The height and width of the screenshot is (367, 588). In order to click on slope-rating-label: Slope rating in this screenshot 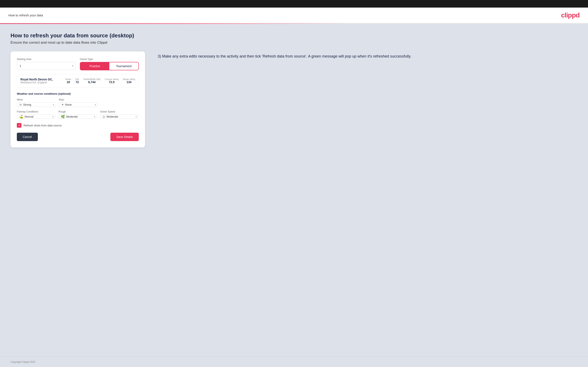, I will do `click(129, 79)`.